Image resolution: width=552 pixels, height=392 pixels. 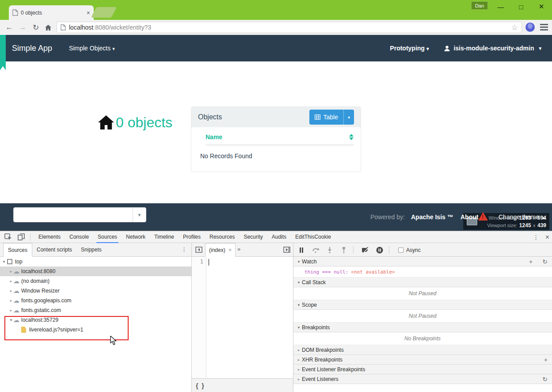 I want to click on watch-expression-row: thing === null:<not available>, so click(x=423, y=272).